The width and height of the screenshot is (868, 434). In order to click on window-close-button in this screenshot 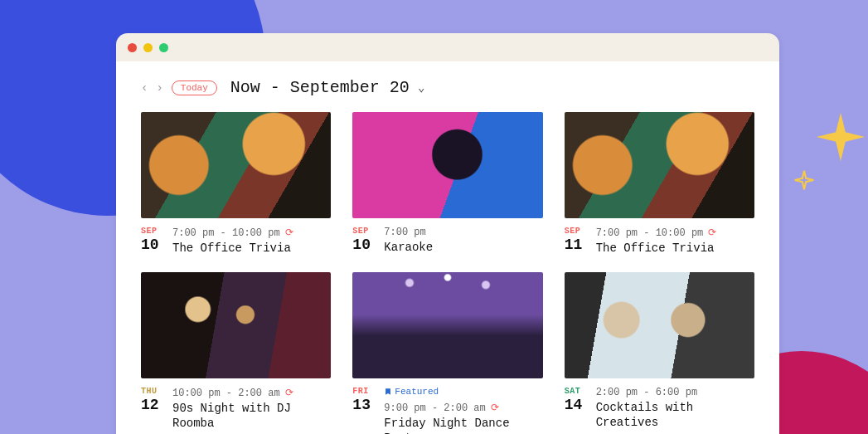, I will do `click(133, 48)`.